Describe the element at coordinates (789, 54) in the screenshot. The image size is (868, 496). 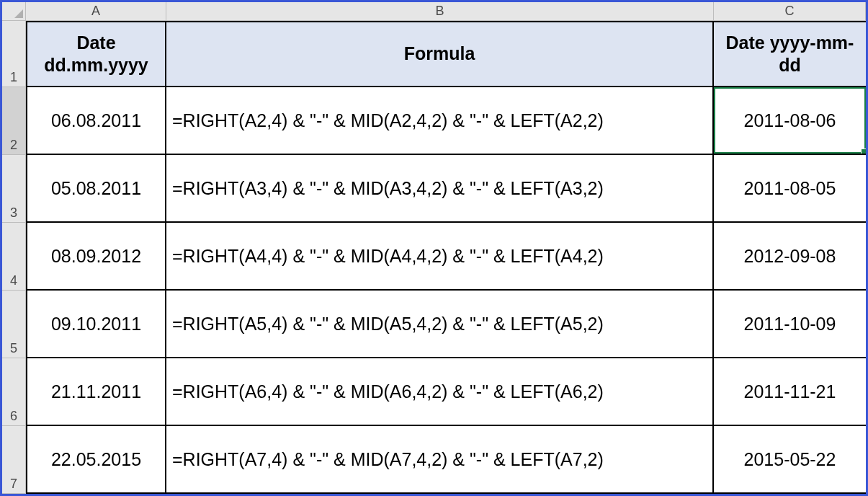
I see `header-cell-date-out: Date yyyy-mm-dd` at that location.